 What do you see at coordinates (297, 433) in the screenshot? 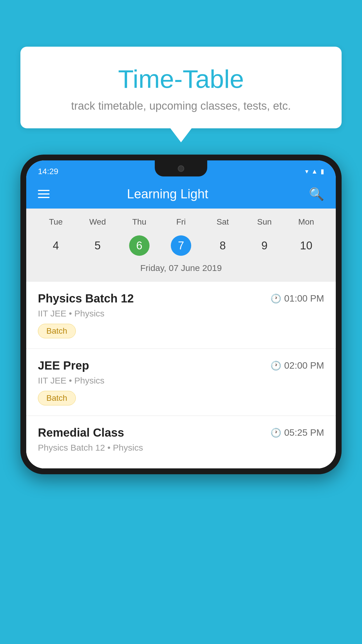
I see `schedule-time-2: 🕐 05:25 PM` at bounding box center [297, 433].